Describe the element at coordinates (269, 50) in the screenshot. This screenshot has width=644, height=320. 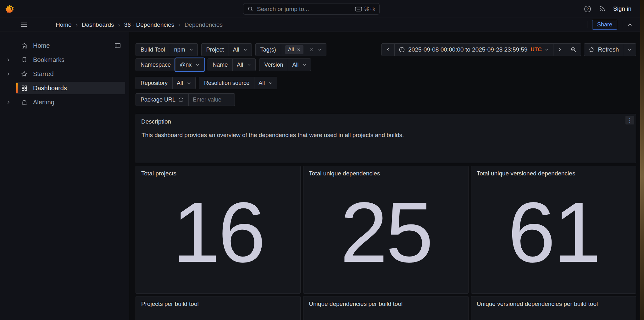
I see `filter-label: Tag(s)` at that location.